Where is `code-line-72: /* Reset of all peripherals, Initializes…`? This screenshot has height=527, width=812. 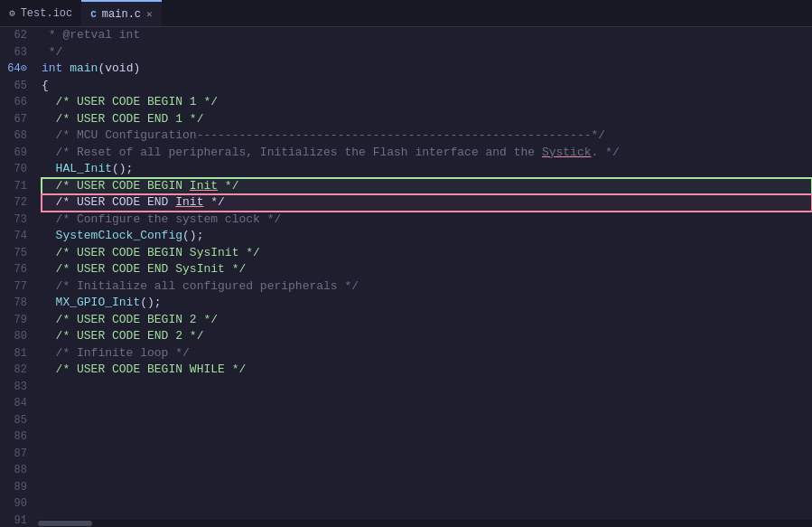
code-line-72: /* Reset of all peripherals, Initializes… is located at coordinates (426, 154).